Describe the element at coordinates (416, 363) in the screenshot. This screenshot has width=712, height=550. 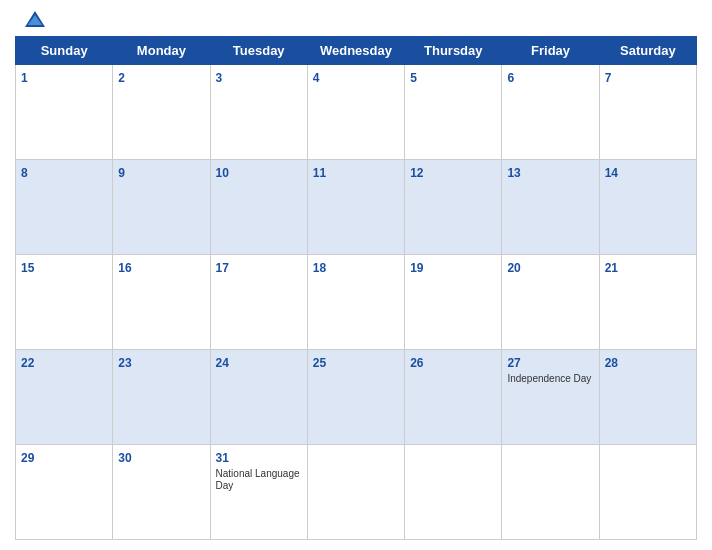
I see `day-number: 26` at that location.